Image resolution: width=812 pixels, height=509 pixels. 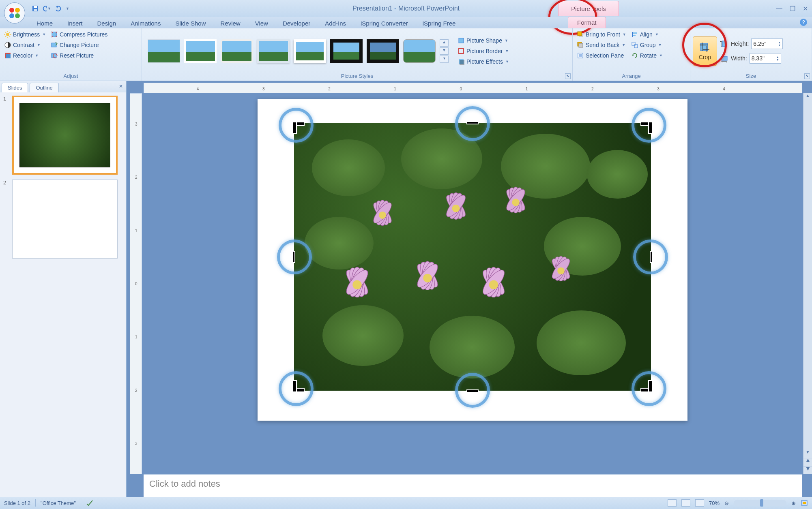 What do you see at coordinates (793, 503) in the screenshot?
I see `zoom-in-button: ⊕` at bounding box center [793, 503].